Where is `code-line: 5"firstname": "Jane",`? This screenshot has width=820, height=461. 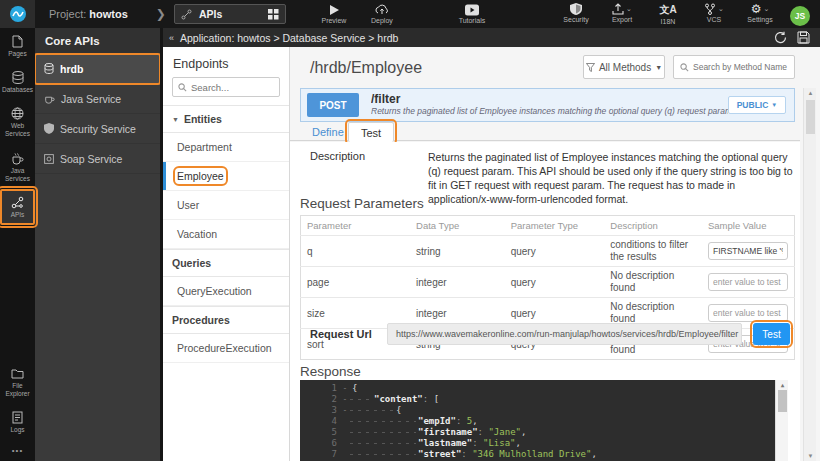
code-line: 5"firstname": "Jane", is located at coordinates (538, 432).